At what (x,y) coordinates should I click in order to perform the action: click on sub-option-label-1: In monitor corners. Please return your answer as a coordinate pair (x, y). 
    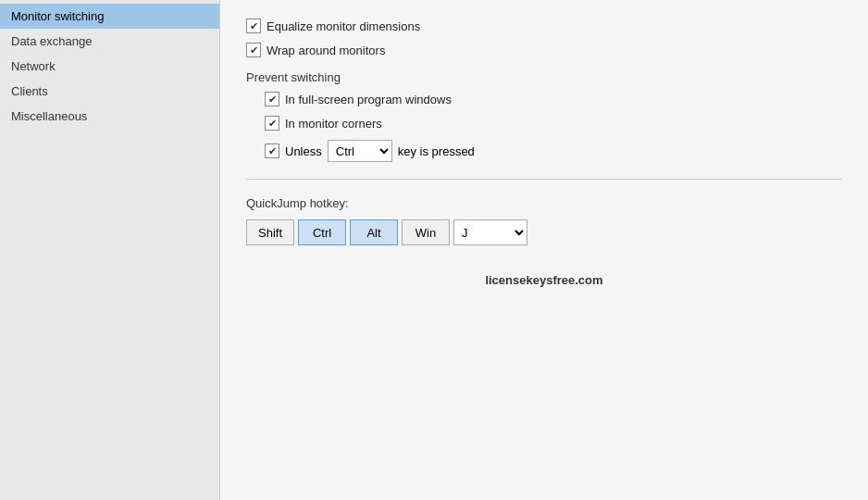
    Looking at the image, I should click on (333, 124).